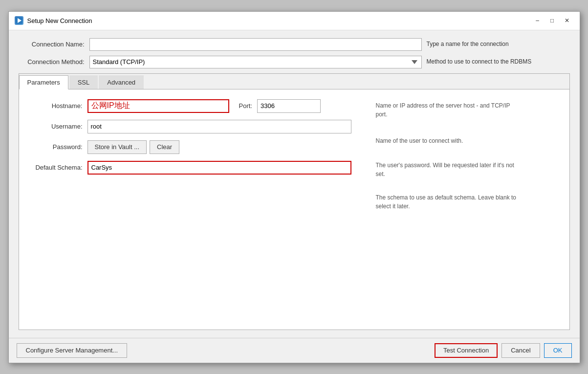 This screenshot has width=588, height=374. Describe the element at coordinates (19, 21) in the screenshot. I see `app-icon` at that location.